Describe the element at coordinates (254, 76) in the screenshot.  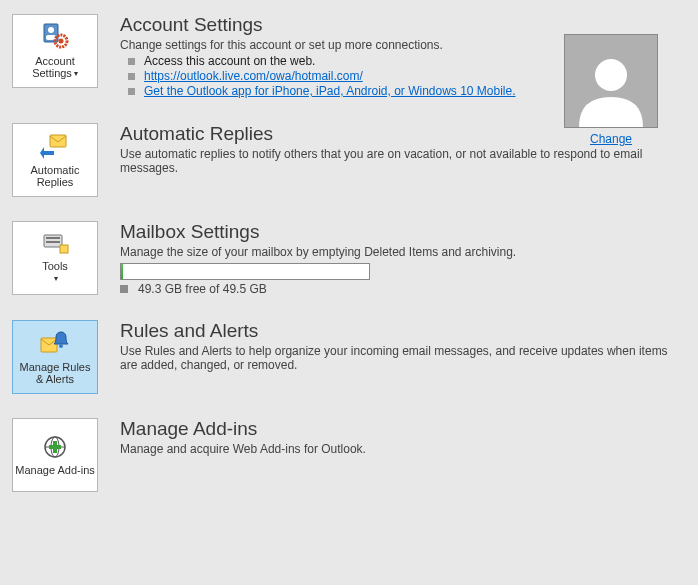
I see `outlook-web-link: https://outlook.live.com/owa/hotmail.com…` at that location.